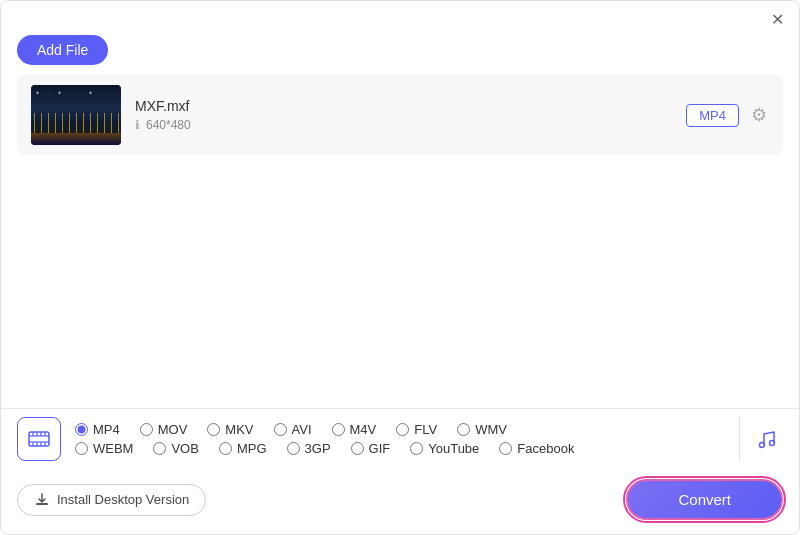  What do you see at coordinates (404, 106) in the screenshot?
I see `file-name: MXF.mxf` at bounding box center [404, 106].